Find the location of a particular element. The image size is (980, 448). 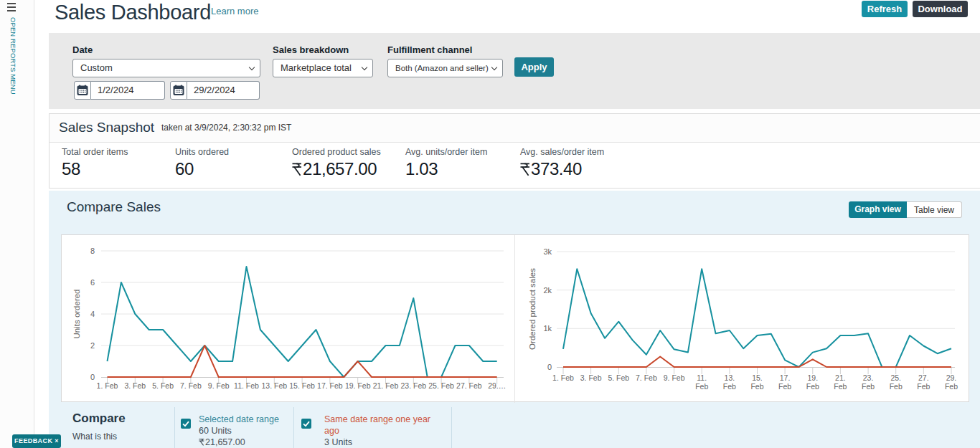

svg-text: 4 is located at coordinates (93, 314).